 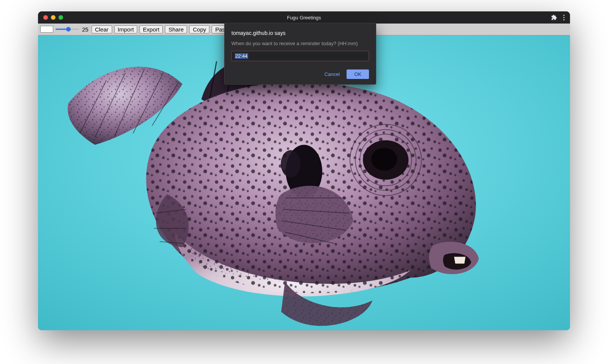 I want to click on dialog-input-value: 22:44, so click(x=242, y=56).